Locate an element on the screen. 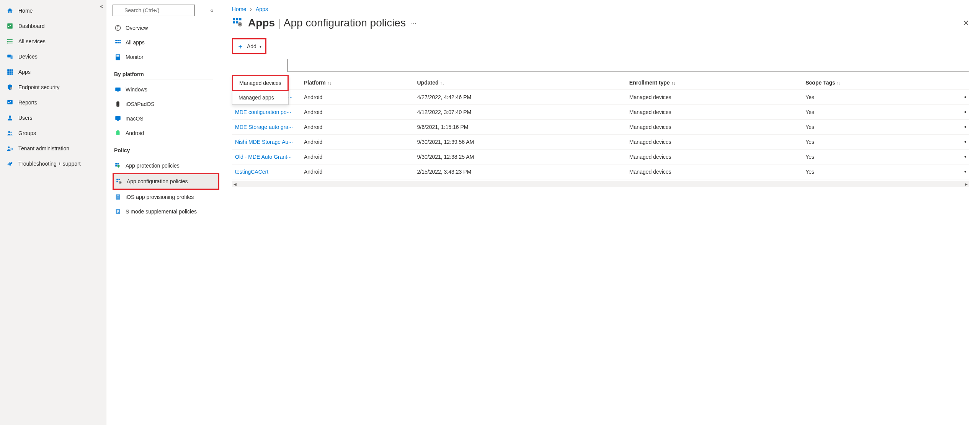  table-row: MDE configuration po··· Android 4/12/202… is located at coordinates (601, 112).